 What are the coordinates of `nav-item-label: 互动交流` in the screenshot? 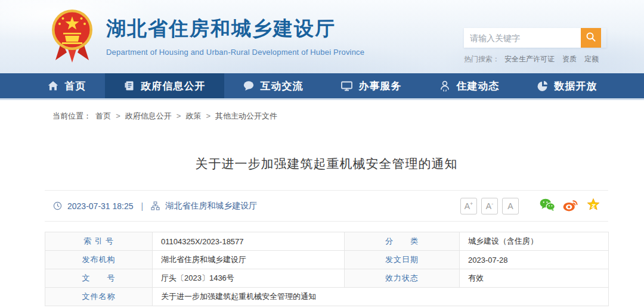 It's located at (282, 86).